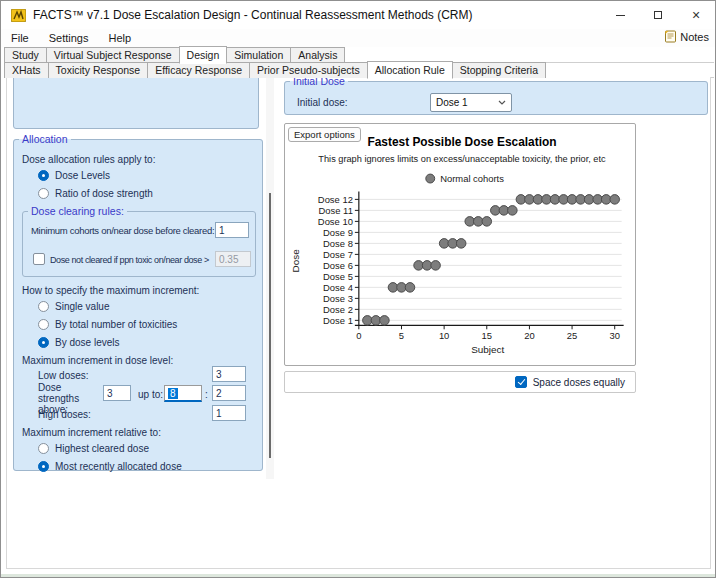 Image resolution: width=716 pixels, height=578 pixels. Describe the element at coordinates (358, 38) in the screenshot. I see `menu-bar: FileSettingsHelp Notes` at that location.